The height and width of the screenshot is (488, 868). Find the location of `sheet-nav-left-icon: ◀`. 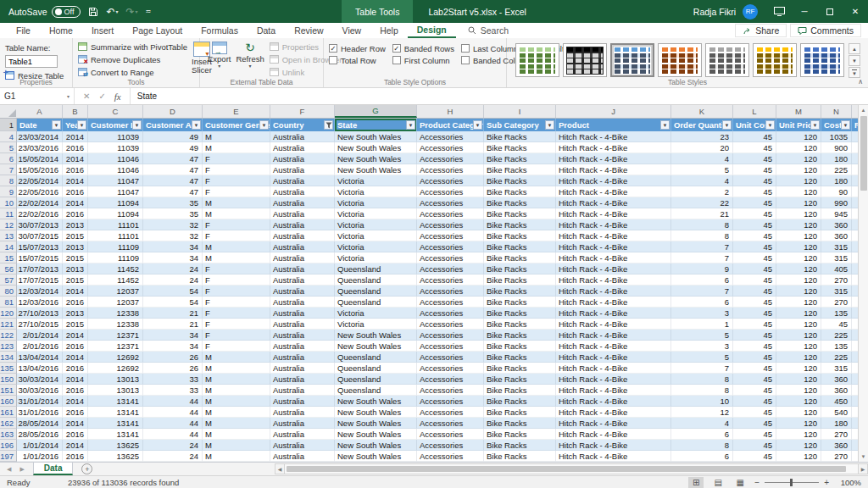

sheet-nav-left-icon: ◀ is located at coordinates (8, 469).